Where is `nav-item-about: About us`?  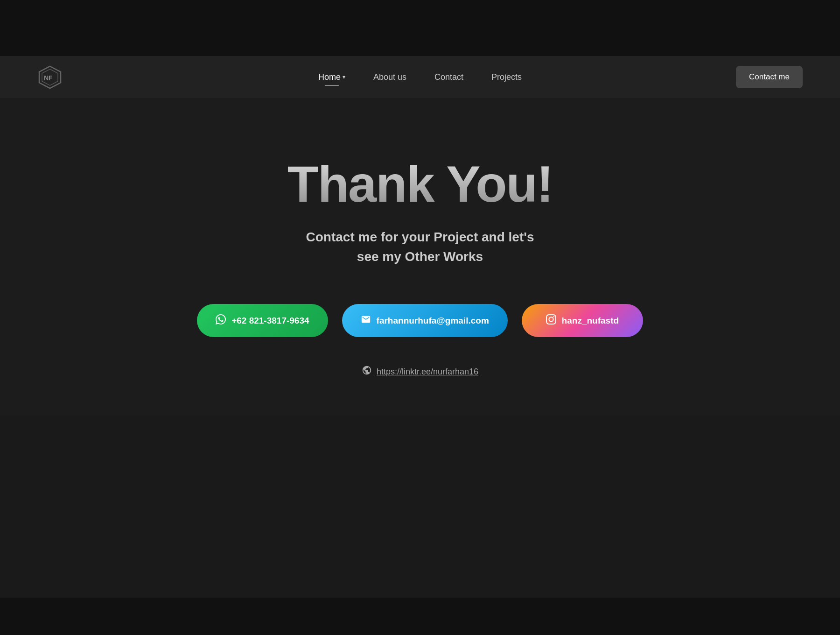
nav-item-about: About us is located at coordinates (390, 78).